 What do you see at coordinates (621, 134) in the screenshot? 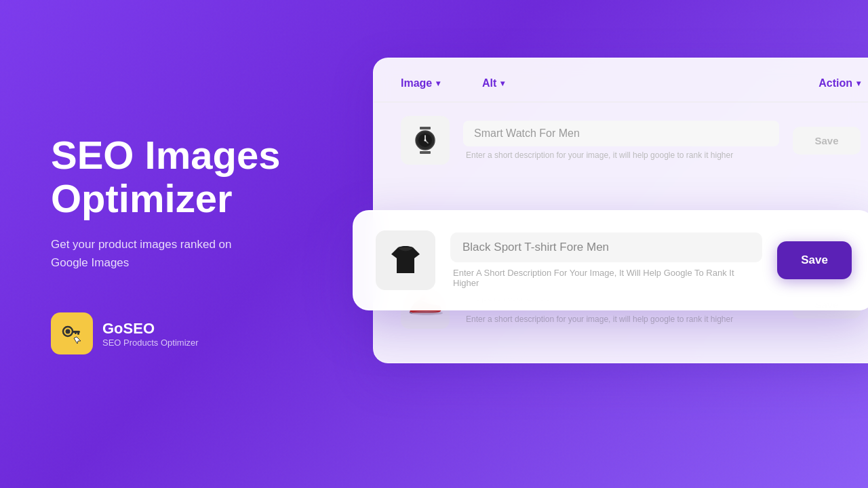
I see `watch-alt-input` at bounding box center [621, 134].